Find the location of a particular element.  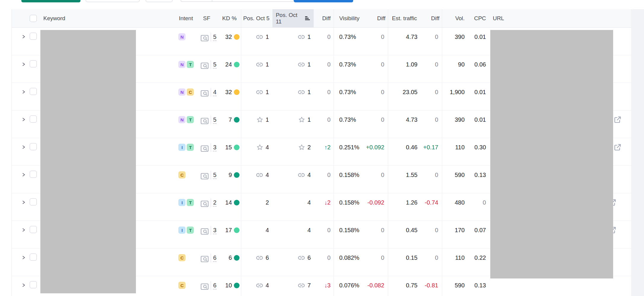

header-diff-visibility: Diff is located at coordinates (377, 18).